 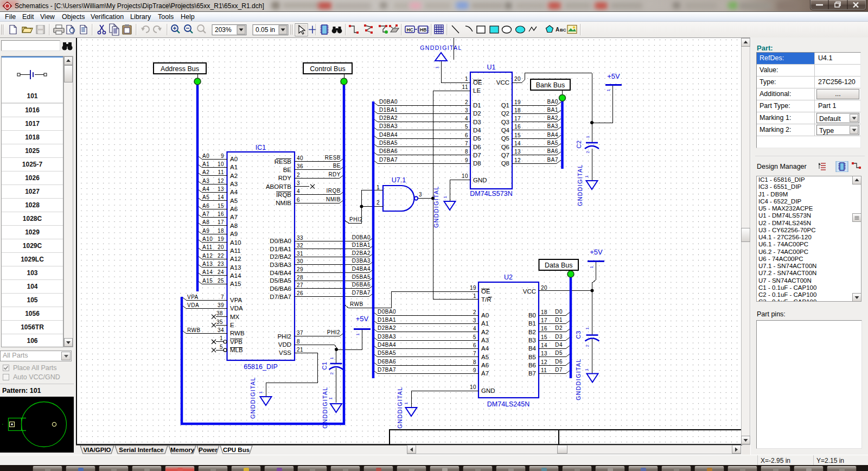 What do you see at coordinates (477, 163) in the screenshot?
I see `svg-text: D8` at bounding box center [477, 163].